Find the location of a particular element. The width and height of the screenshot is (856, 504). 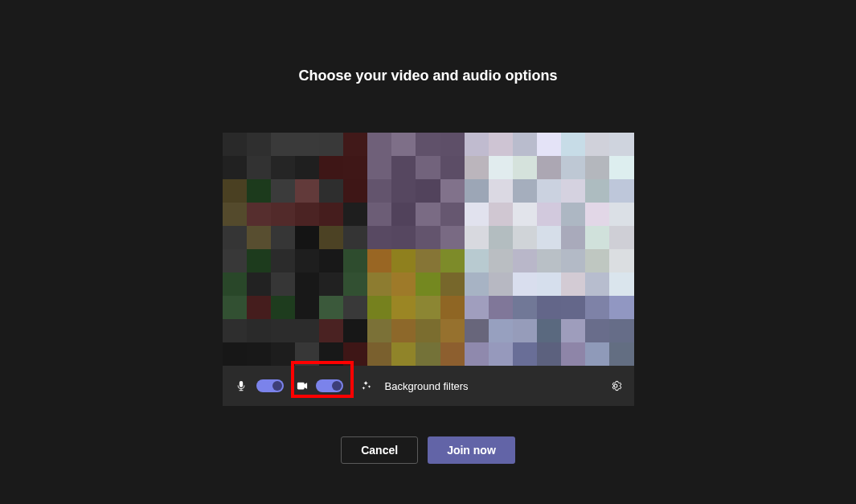

background-effects-icon is located at coordinates (367, 386).